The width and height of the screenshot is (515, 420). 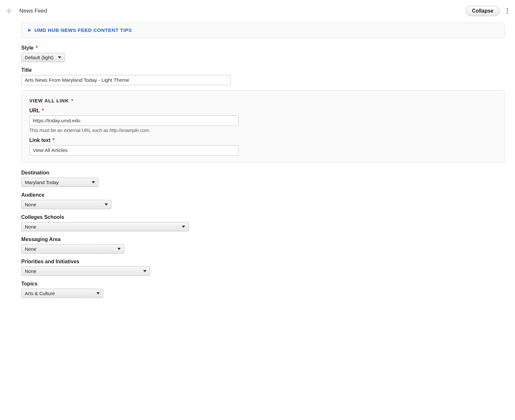 What do you see at coordinates (263, 262) in the screenshot?
I see `priorities-label: Priorities and Initiatives` at bounding box center [263, 262].